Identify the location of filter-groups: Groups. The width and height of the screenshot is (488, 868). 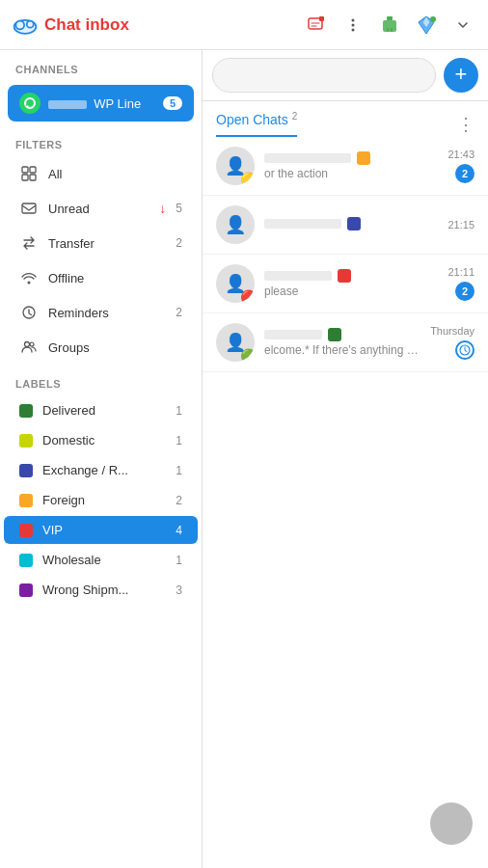
(100, 347).